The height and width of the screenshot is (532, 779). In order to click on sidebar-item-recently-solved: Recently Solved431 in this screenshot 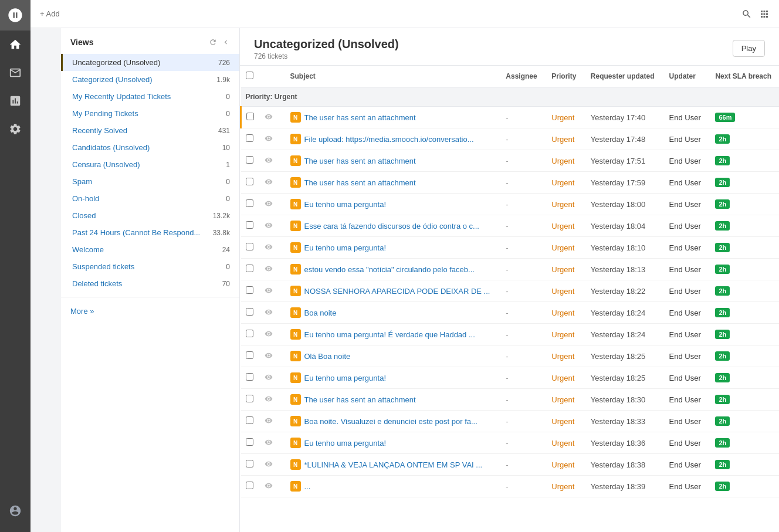, I will do `click(150, 130)`.